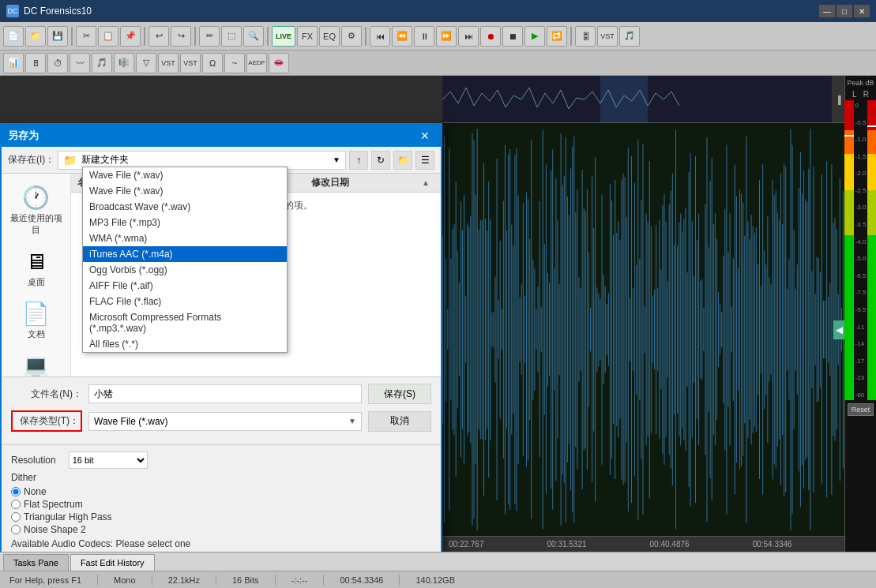  Describe the element at coordinates (607, 36) in the screenshot. I see `vst-btn: VST` at that location.